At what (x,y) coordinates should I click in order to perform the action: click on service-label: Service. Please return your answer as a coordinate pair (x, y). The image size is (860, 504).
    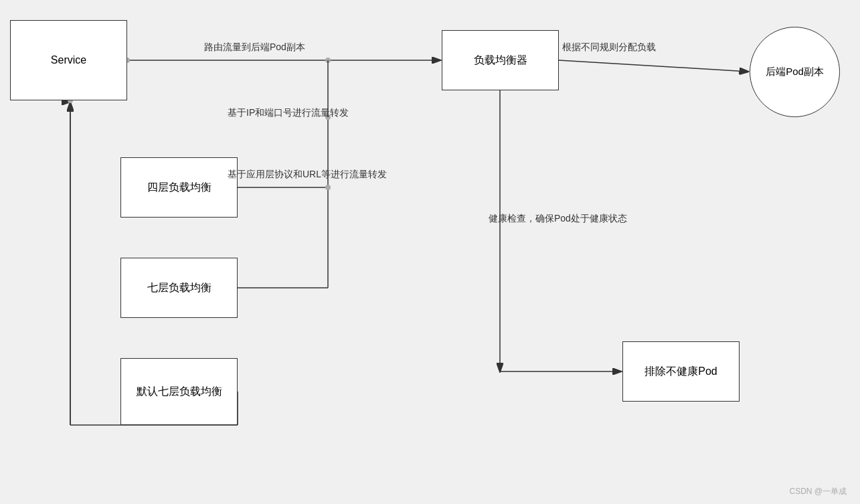
    Looking at the image, I should click on (68, 60).